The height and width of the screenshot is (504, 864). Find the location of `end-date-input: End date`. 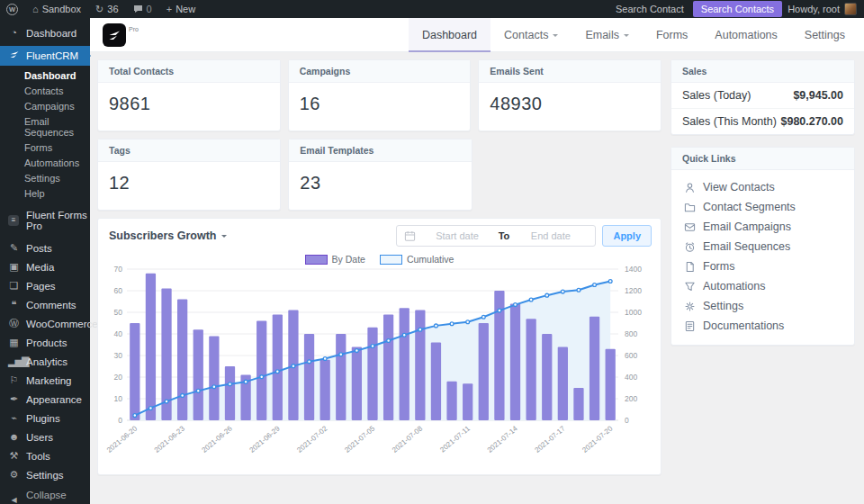

end-date-input: End date is located at coordinates (551, 236).